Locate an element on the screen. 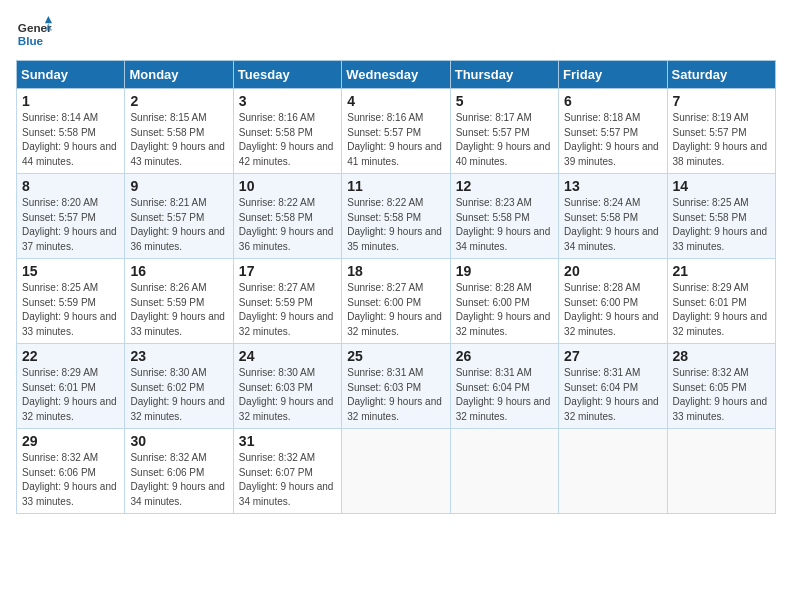 This screenshot has height=612, width=792. day-info: Sunrise: 8:30 AMSunset: 6:03 PMDaylight:… is located at coordinates (288, 395).